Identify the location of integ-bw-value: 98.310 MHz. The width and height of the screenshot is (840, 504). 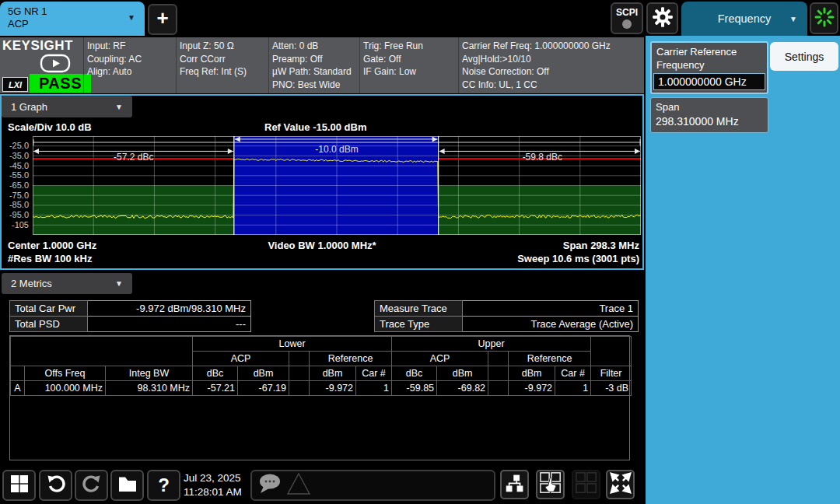
(149, 389).